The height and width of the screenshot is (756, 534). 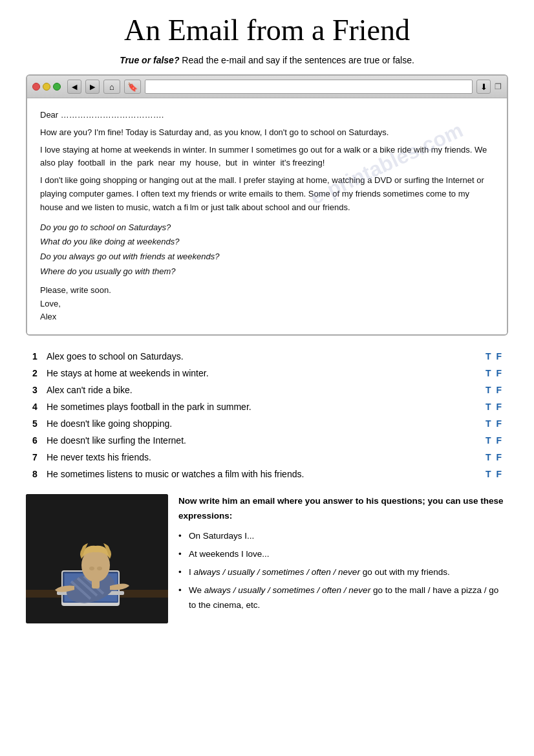 I want to click on tf-item-2: 2 He stays at home at weekends in winter…, so click(x=267, y=374).